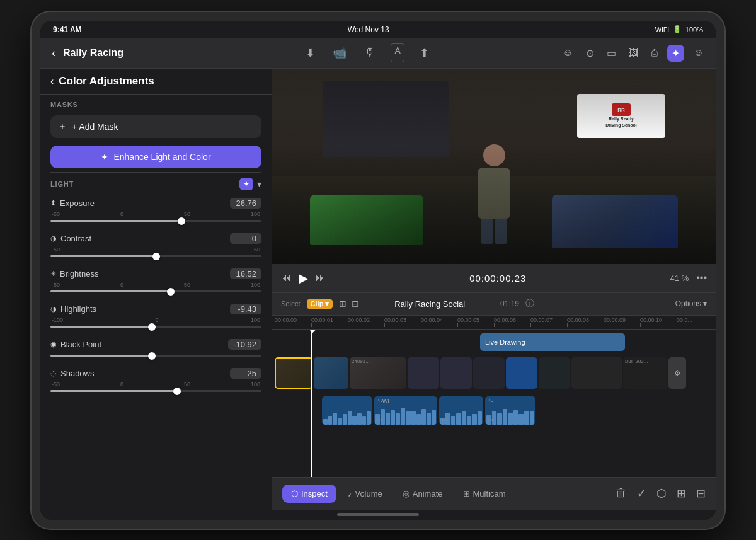  Describe the element at coordinates (677, 373) in the screenshot. I see `track-handle: ⚙` at that location.